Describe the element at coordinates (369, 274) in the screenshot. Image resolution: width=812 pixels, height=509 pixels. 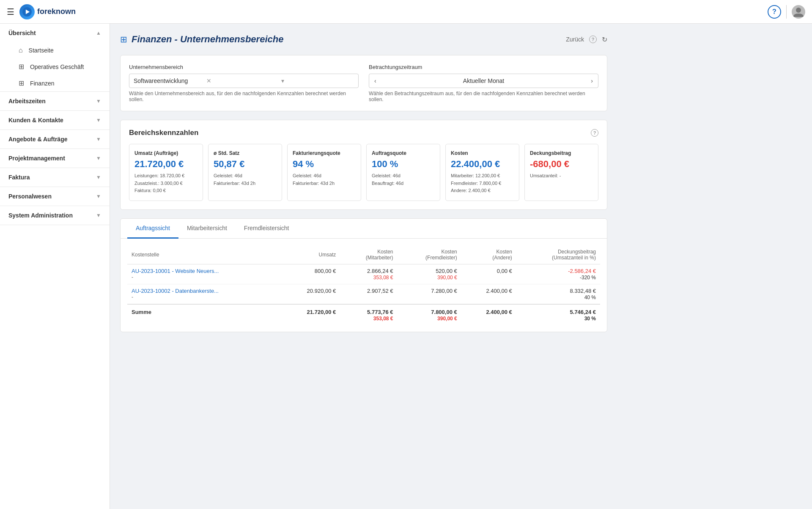
I see `td-kosten-ma-1: 2.866,24 € 353,08 €` at that location.